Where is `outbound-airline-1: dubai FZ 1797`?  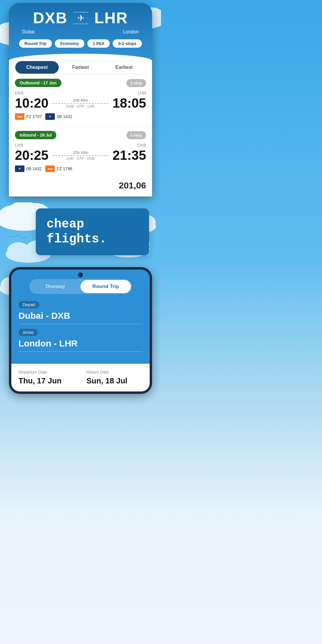 outbound-airline-1: dubai FZ 1797 is located at coordinates (28, 117).